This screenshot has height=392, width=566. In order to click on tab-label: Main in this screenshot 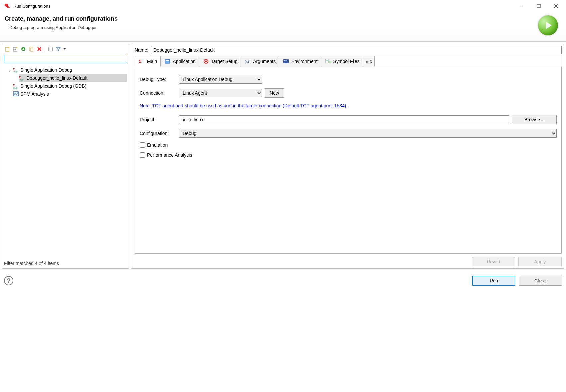, I will do `click(152, 61)`.